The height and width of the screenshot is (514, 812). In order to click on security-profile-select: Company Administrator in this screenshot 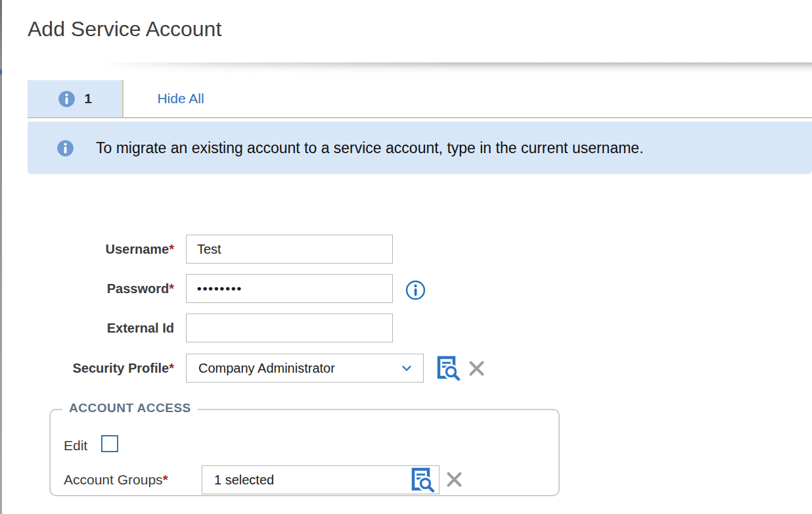, I will do `click(305, 368)`.